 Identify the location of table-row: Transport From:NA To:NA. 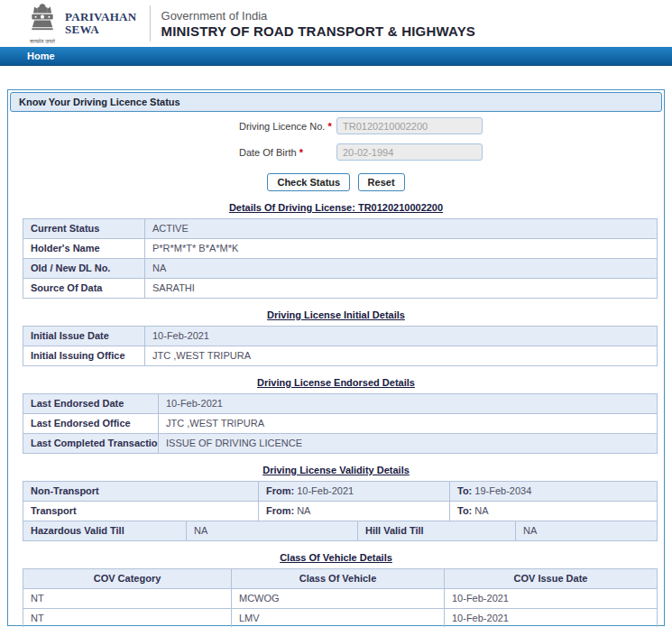
(340, 511).